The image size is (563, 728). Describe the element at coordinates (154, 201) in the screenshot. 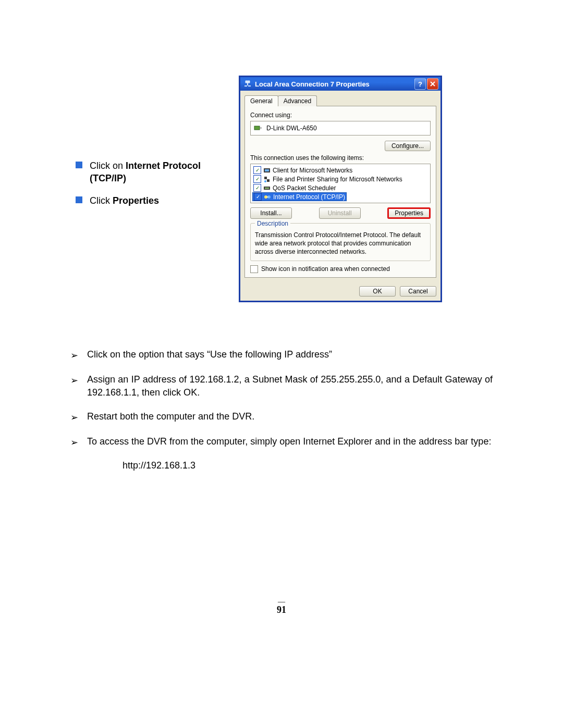

I see `instruction-2: Click Properties` at that location.